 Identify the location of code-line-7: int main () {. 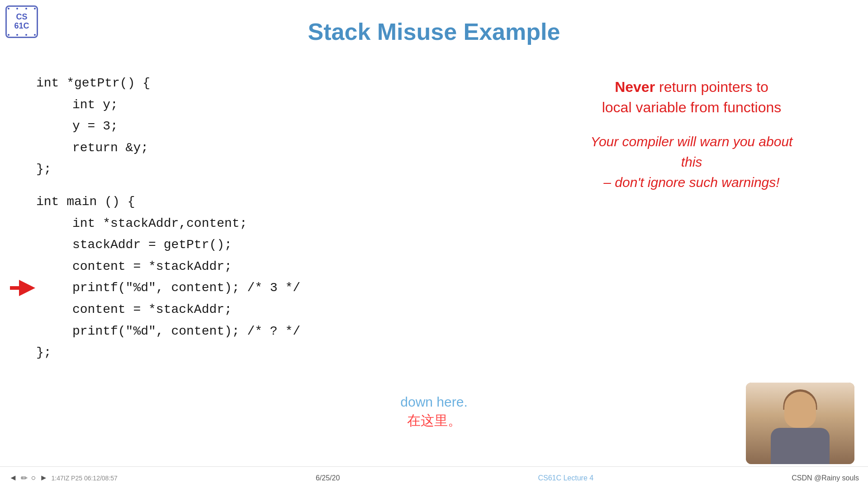
(285, 202).